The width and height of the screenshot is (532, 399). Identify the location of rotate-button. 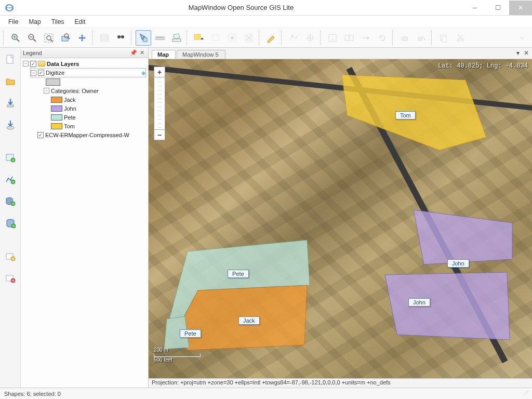
(382, 38).